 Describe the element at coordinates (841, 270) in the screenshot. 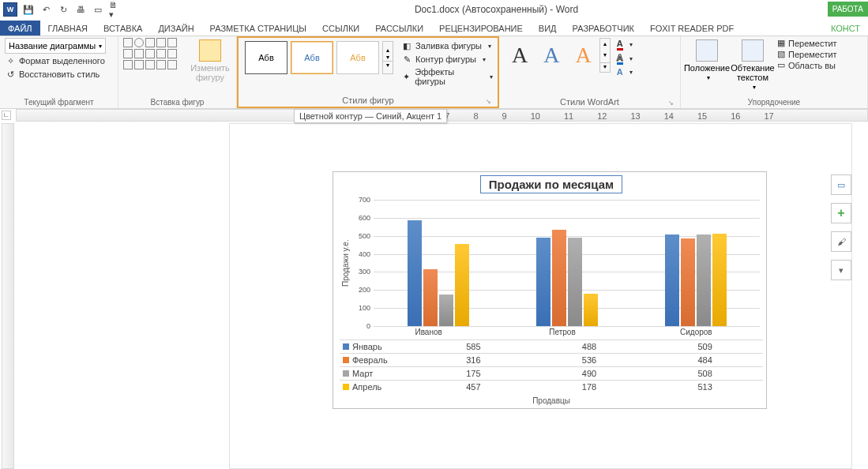

I see `funnel-icon: ▾` at that location.